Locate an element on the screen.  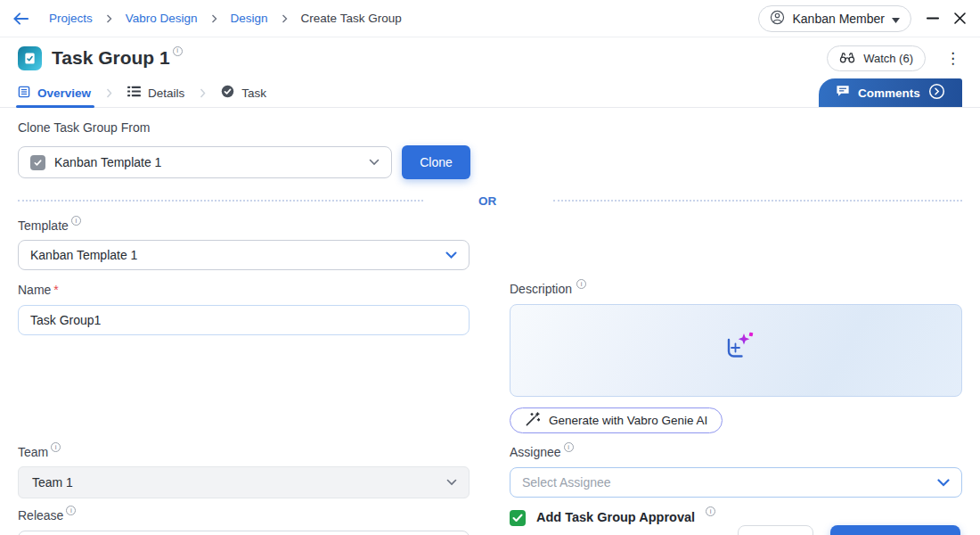
tab-overview: Overview is located at coordinates (54, 93).